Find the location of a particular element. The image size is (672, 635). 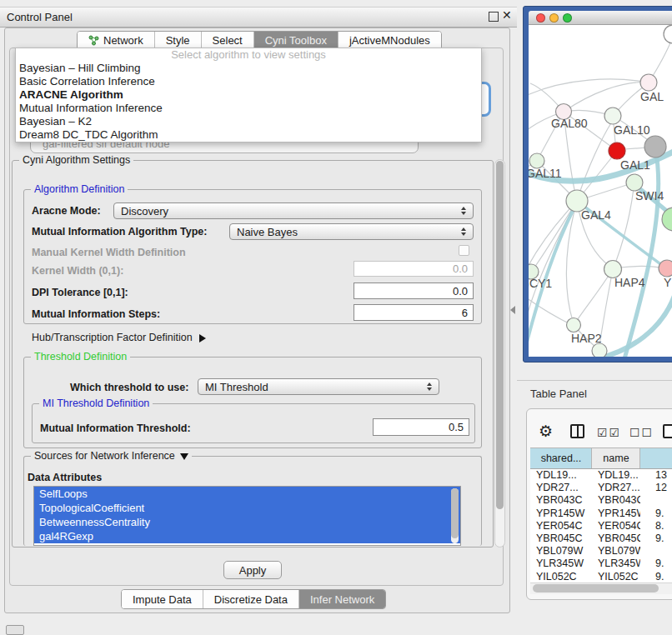

zoom-traffic-light-icon is located at coordinates (567, 18).